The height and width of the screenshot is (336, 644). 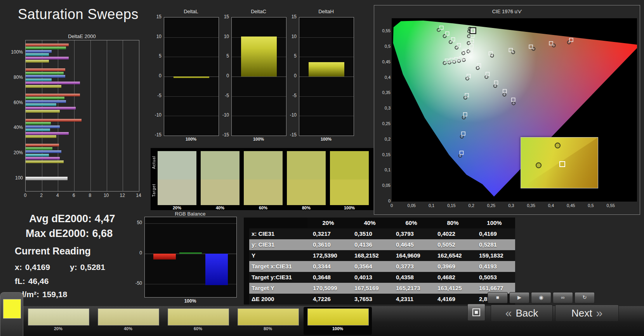 I want to click on table-cell: 170,5099, so click(x=328, y=288).